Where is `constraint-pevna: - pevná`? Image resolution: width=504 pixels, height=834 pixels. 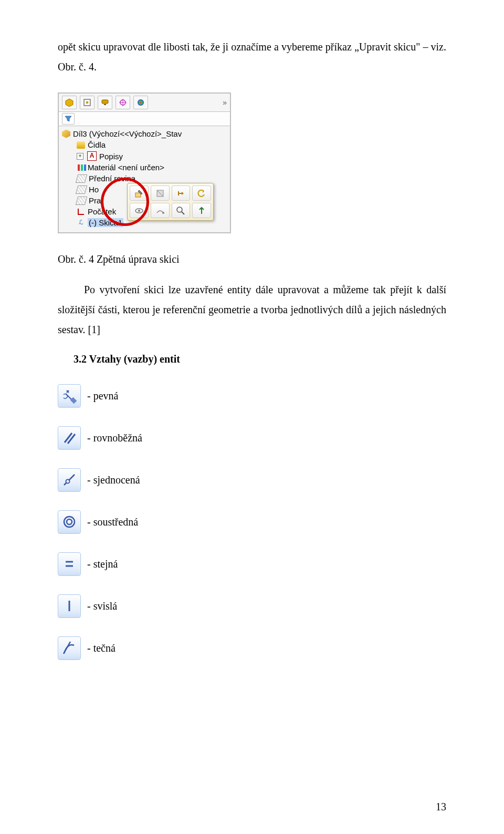 constraint-pevna: - pevná is located at coordinates (252, 396).